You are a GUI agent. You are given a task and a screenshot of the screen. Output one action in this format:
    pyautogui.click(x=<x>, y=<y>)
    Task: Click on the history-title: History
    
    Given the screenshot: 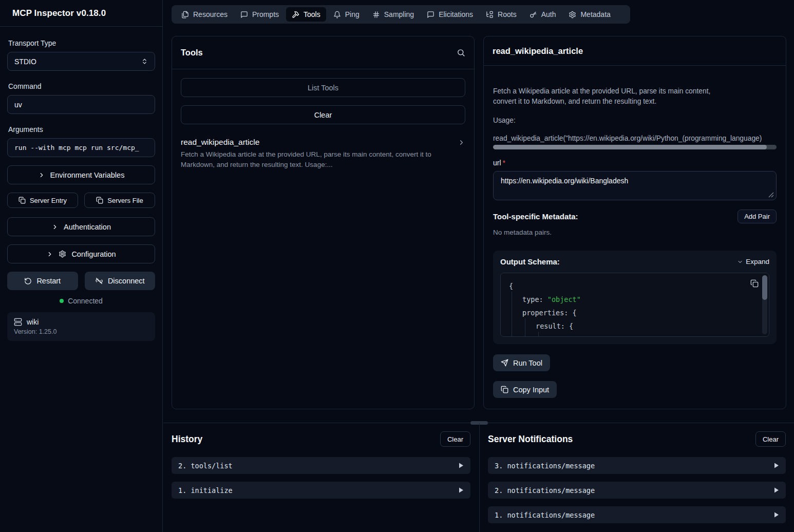 What is the action you would take?
    pyautogui.click(x=187, y=440)
    